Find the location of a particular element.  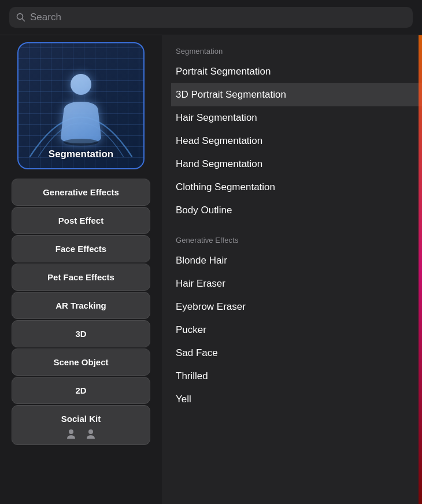

tab-generative-effects: Generative Effects is located at coordinates (81, 192).